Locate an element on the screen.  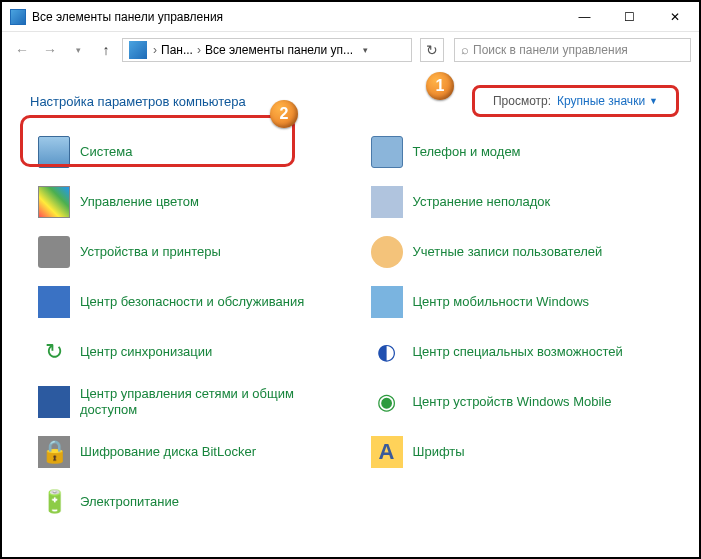
item-troubleshoot-icon is located at coordinates (387, 202).